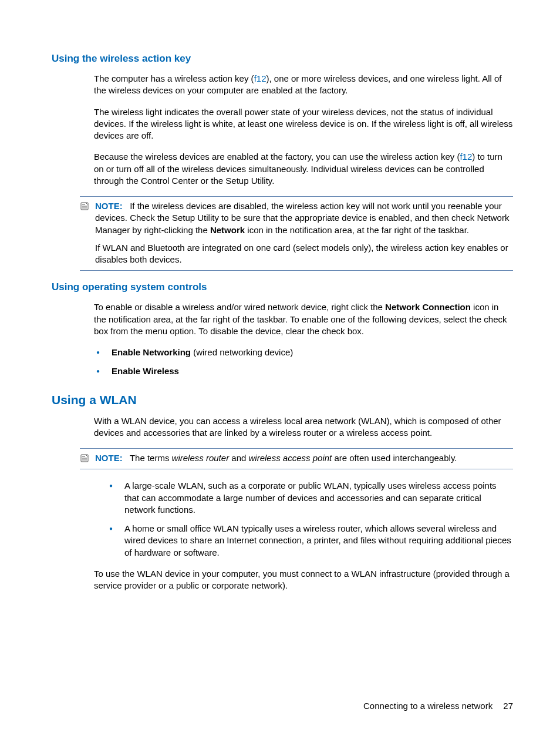  Describe the element at coordinates (304, 233) in the screenshot. I see `note-body: NOTE: If the wireless devices are disabl…` at that location.